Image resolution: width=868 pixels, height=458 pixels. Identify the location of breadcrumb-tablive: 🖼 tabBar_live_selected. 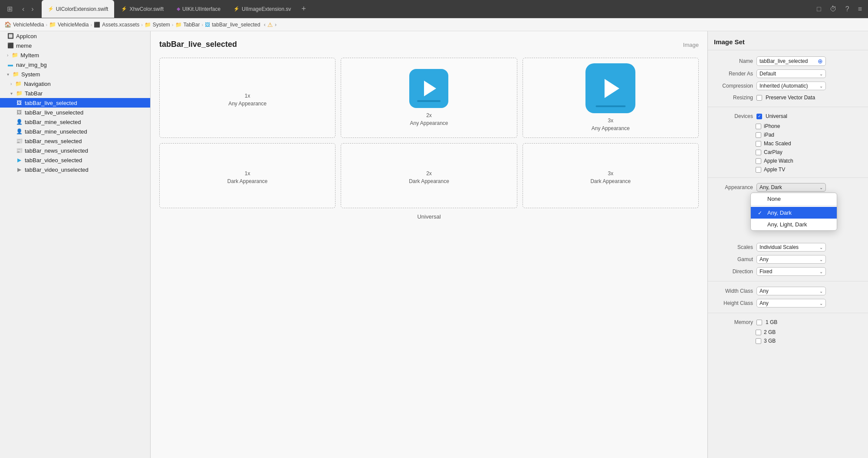
(233, 25).